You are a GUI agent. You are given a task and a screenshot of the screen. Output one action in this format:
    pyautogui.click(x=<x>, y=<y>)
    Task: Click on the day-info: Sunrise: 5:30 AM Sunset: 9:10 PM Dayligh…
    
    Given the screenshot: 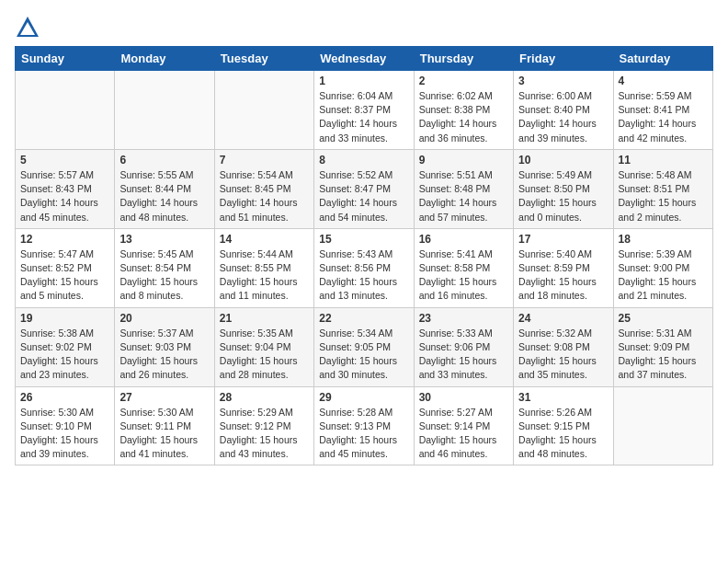 What is the action you would take?
    pyautogui.click(x=64, y=434)
    